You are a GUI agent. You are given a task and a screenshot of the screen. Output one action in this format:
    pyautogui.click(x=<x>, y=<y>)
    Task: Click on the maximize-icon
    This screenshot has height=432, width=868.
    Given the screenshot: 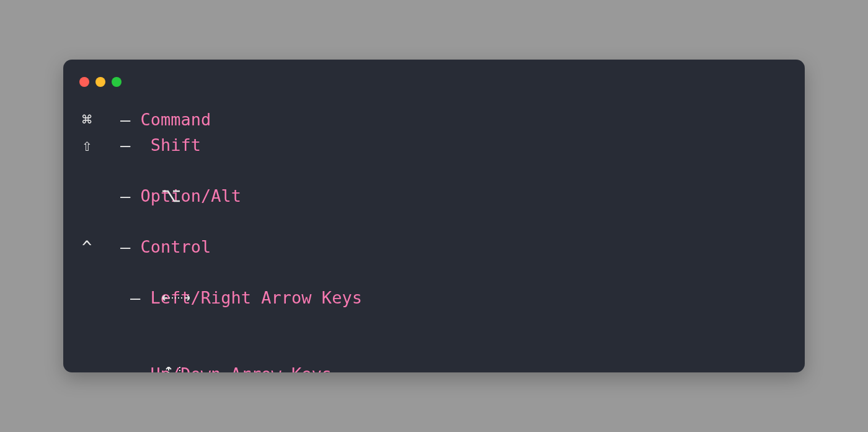 What is the action you would take?
    pyautogui.click(x=117, y=82)
    